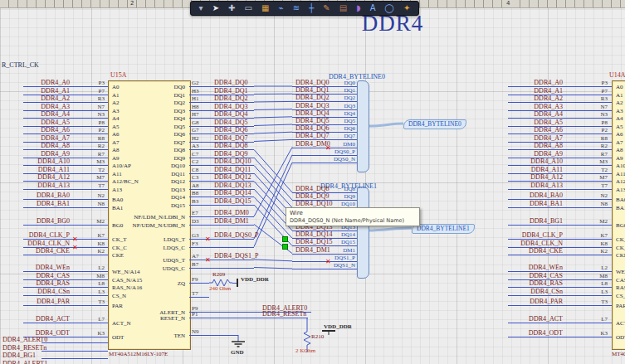 This screenshot has width=625, height=364. What do you see at coordinates (312, 98) in the screenshot?
I see `net-label: DDR4_DQ2` at bounding box center [312, 98].